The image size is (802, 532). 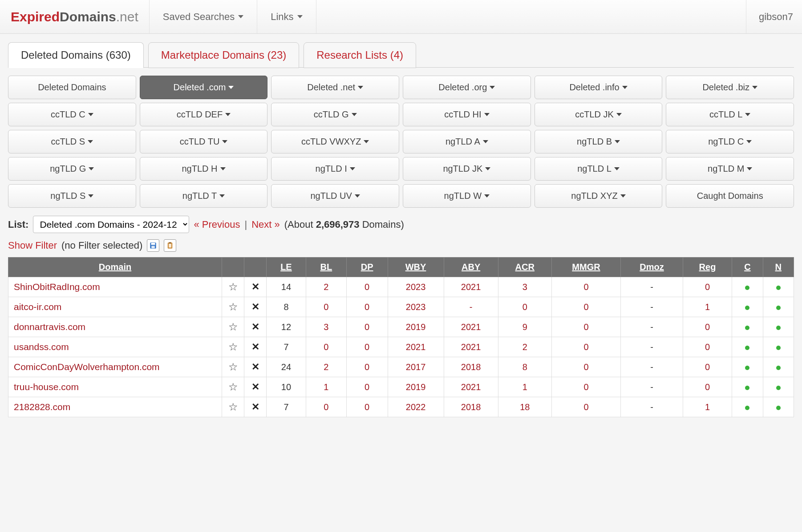 I want to click on filter-btn-2-3: ngTLD A, so click(x=467, y=141).